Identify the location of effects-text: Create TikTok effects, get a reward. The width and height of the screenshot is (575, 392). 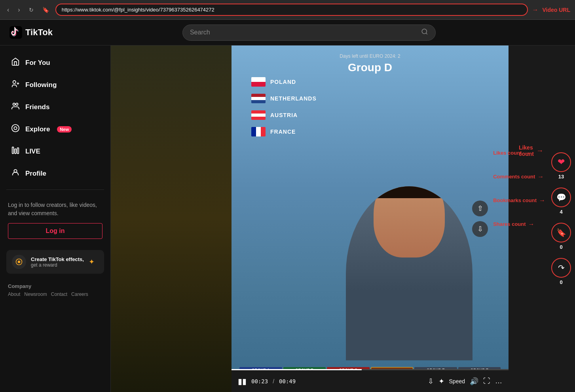
(57, 262).